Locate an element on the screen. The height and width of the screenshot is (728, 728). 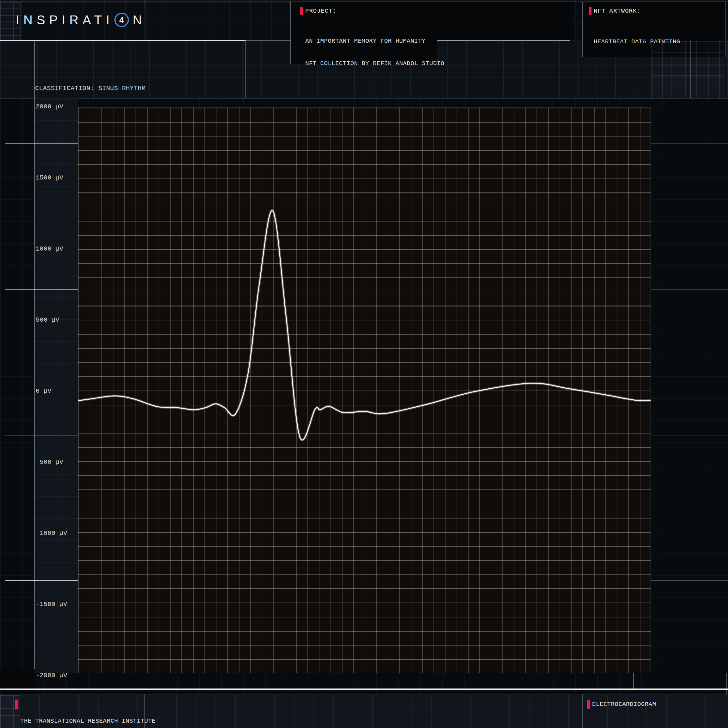
footer-separator is located at coordinates (583, 711).